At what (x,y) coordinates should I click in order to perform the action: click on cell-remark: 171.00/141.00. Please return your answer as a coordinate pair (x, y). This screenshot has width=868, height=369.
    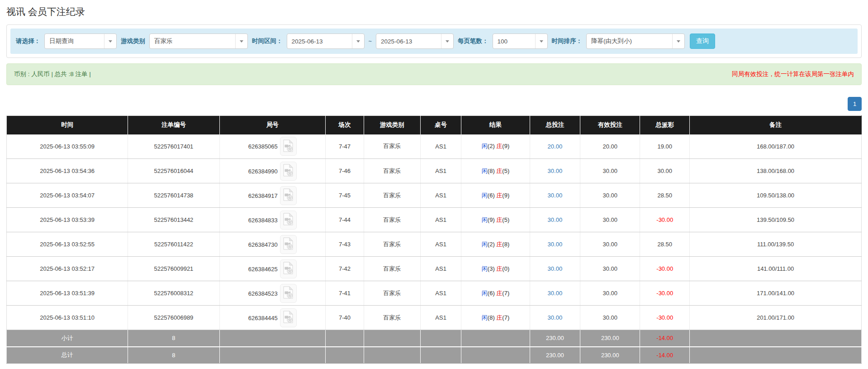
    Looking at the image, I should click on (776, 293).